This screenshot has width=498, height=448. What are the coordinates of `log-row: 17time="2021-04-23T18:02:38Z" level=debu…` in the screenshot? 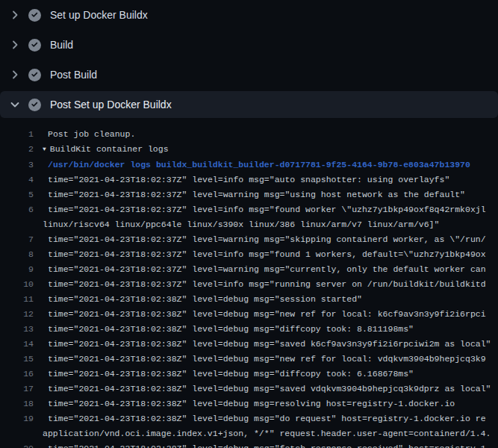 It's located at (249, 389).